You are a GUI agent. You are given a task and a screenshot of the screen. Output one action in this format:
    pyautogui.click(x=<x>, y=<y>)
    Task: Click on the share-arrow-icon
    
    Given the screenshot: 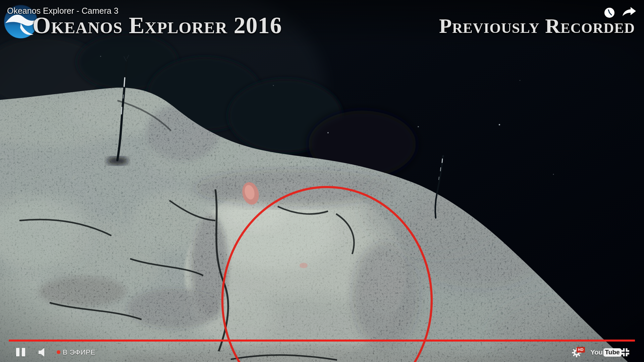 What is the action you would take?
    pyautogui.click(x=629, y=11)
    